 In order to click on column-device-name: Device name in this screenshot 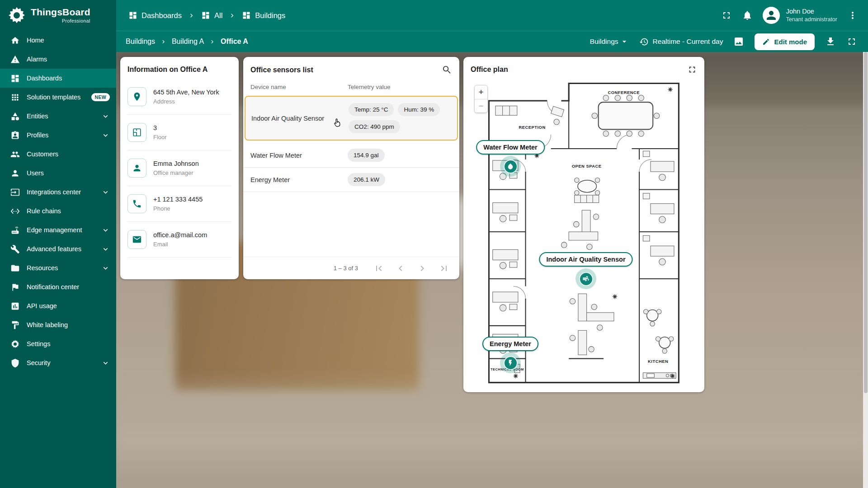, I will do `click(299, 87)`.